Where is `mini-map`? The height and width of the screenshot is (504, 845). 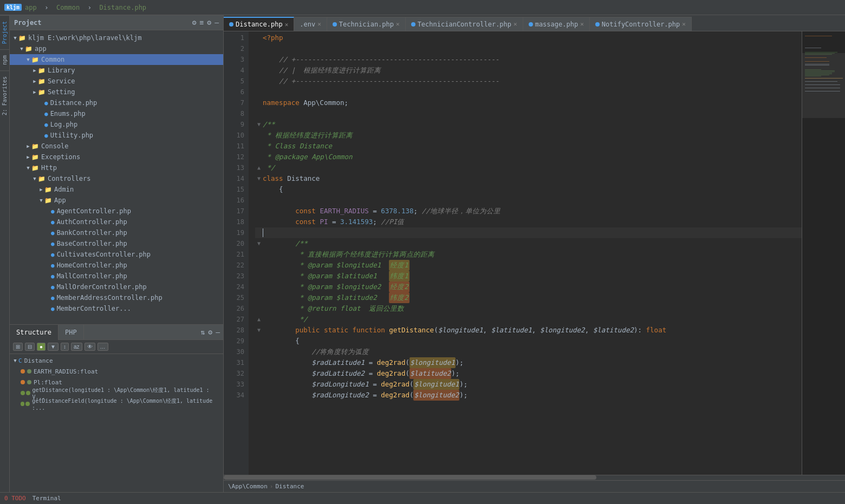
mini-map is located at coordinates (823, 253).